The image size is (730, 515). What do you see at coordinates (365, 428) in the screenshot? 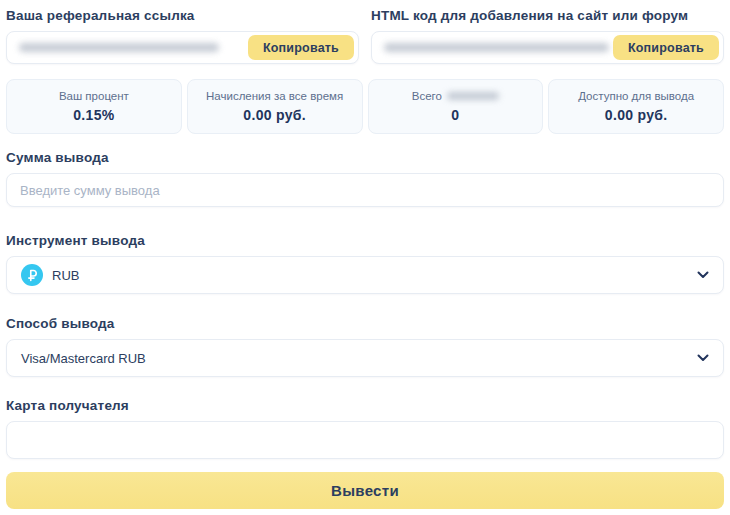
I see `recipient-card-section: Карта получателя` at bounding box center [365, 428].